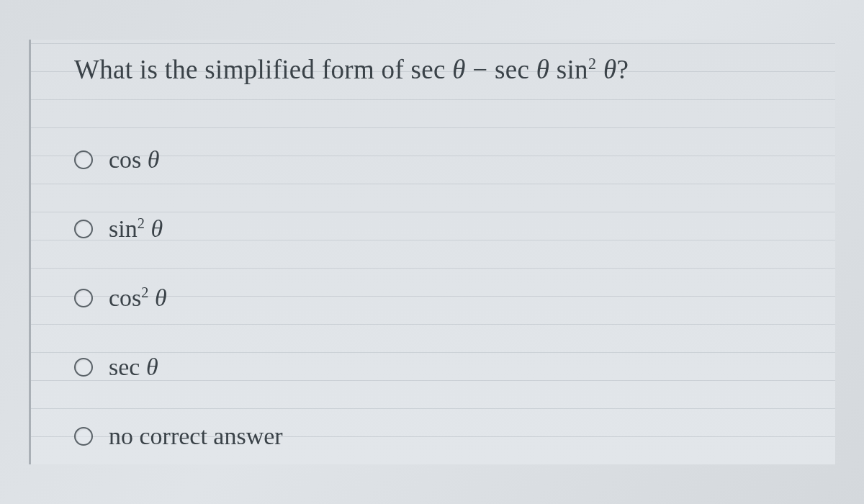  I want to click on theta-3: θ, so click(610, 69).